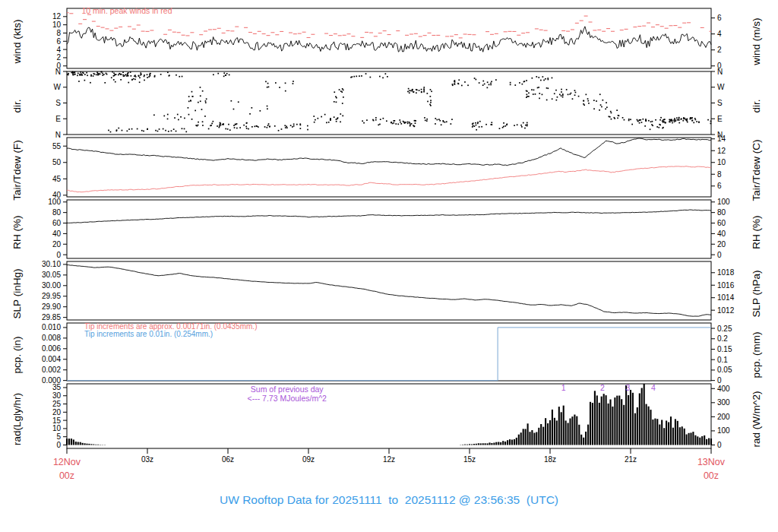  Describe the element at coordinates (59, 436) in the screenshot. I see `axis-text: 5` at that location.